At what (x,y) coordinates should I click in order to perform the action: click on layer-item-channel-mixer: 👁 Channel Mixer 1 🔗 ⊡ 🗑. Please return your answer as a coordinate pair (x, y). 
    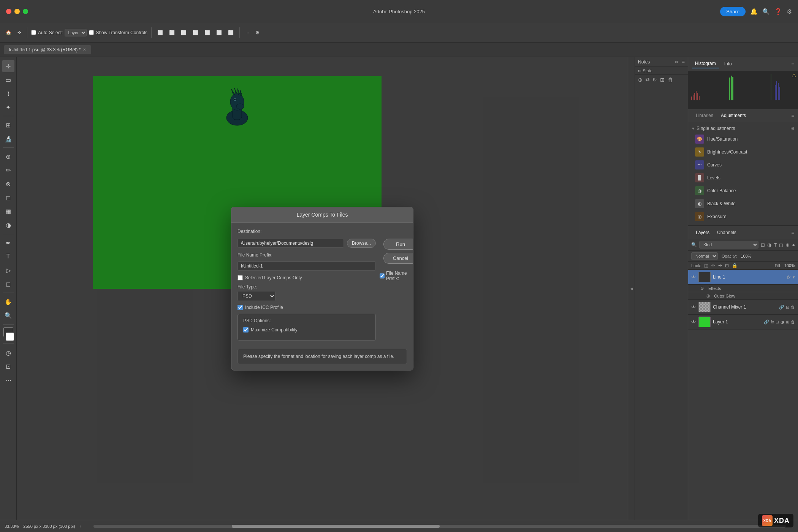
    Looking at the image, I should click on (743, 307).